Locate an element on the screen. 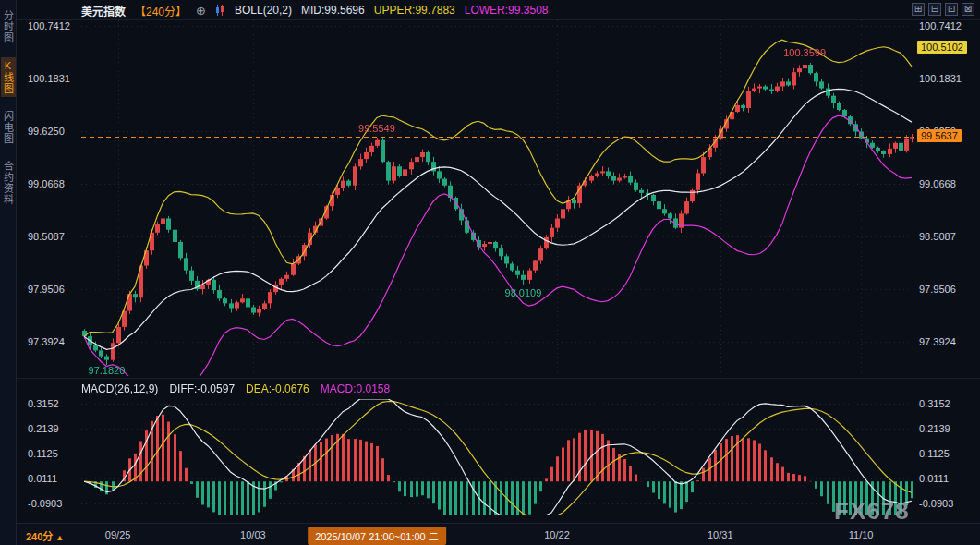  macd-axis-label-right: 0.0111 is located at coordinates (934, 478).